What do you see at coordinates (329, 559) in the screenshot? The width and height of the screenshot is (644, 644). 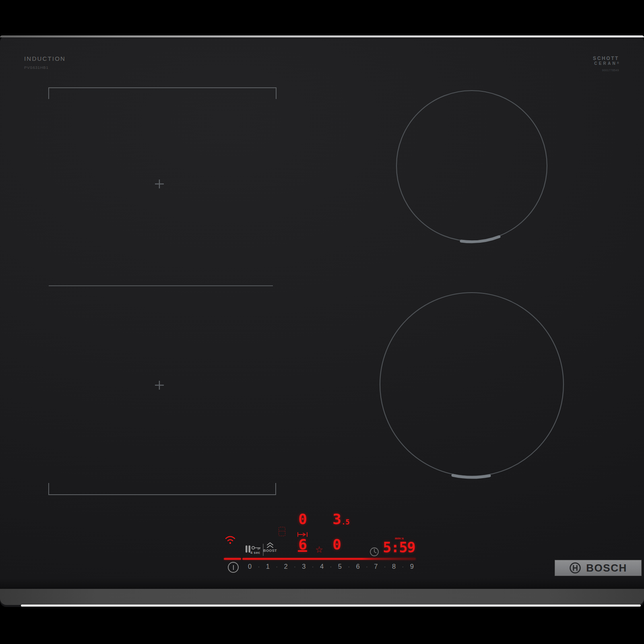 I see `power-slider-bar` at bounding box center [329, 559].